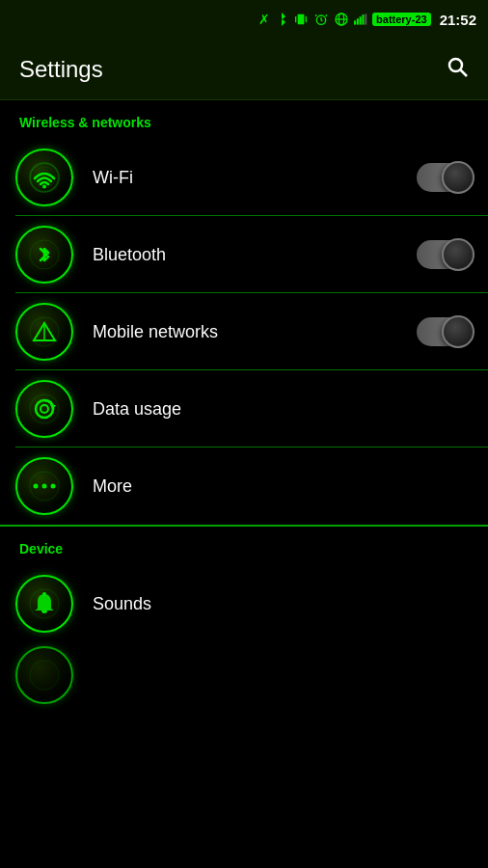 Image resolution: width=488 pixels, height=868 pixels. Describe the element at coordinates (282, 19) in the screenshot. I see `bluetooth-status-icon` at that location.